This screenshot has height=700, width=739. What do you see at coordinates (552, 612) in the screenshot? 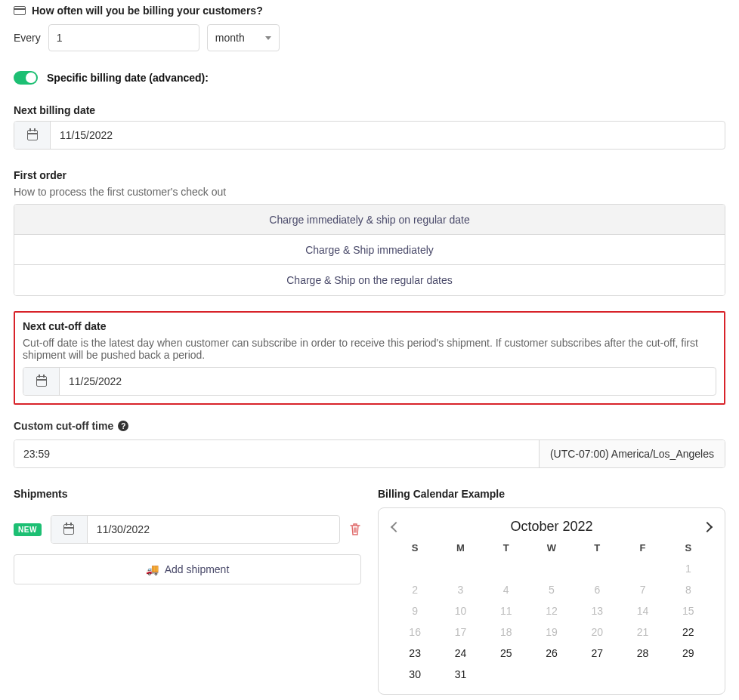
I see `calendar-grid: SMTWTFS......123456789101112131415161718…` at bounding box center [552, 612].